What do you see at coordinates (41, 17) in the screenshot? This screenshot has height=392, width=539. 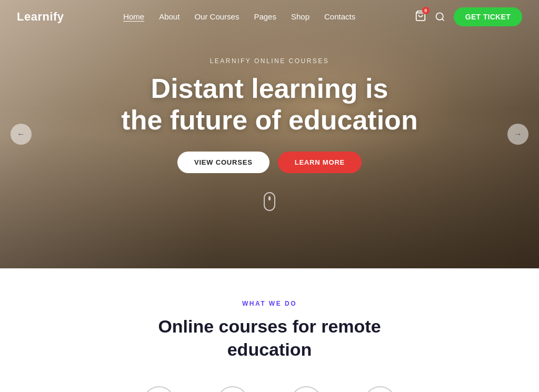 I see `brand-logo: Learnify` at bounding box center [41, 17].